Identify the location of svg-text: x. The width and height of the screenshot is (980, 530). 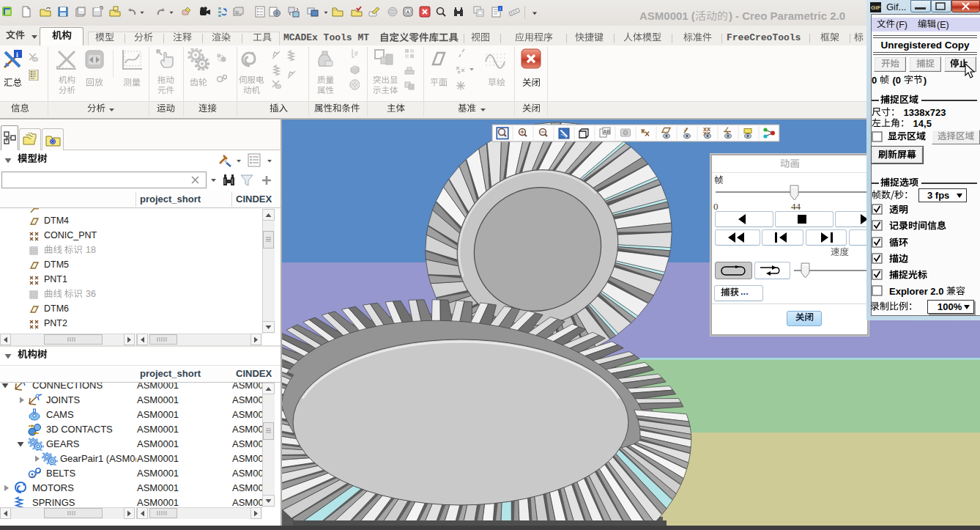
(642, 130).